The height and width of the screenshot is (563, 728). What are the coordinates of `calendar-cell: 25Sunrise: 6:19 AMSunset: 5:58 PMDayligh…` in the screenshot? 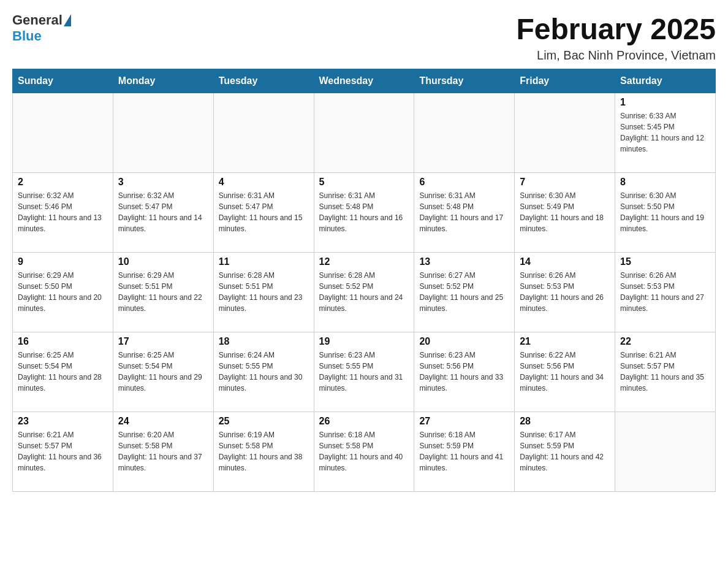 It's located at (264, 452).